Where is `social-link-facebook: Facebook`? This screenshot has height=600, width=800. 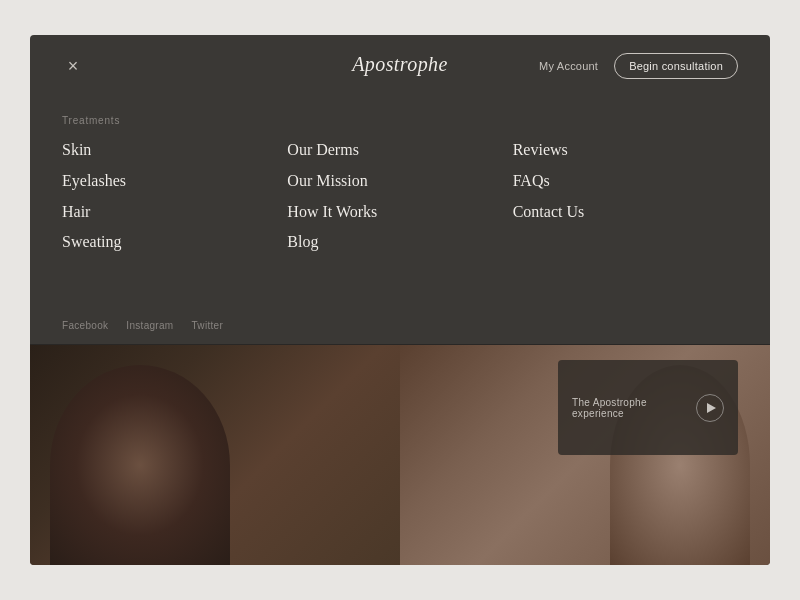
social-link-facebook: Facebook is located at coordinates (85, 326).